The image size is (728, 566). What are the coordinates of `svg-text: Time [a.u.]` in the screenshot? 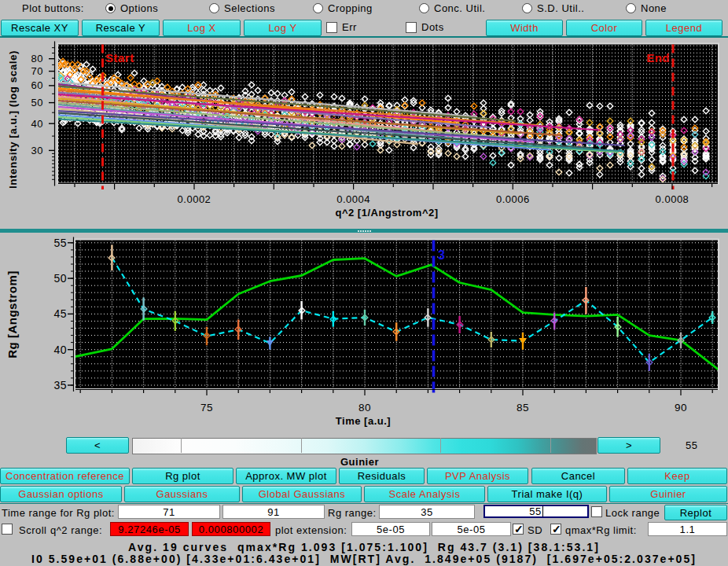 It's located at (363, 421).